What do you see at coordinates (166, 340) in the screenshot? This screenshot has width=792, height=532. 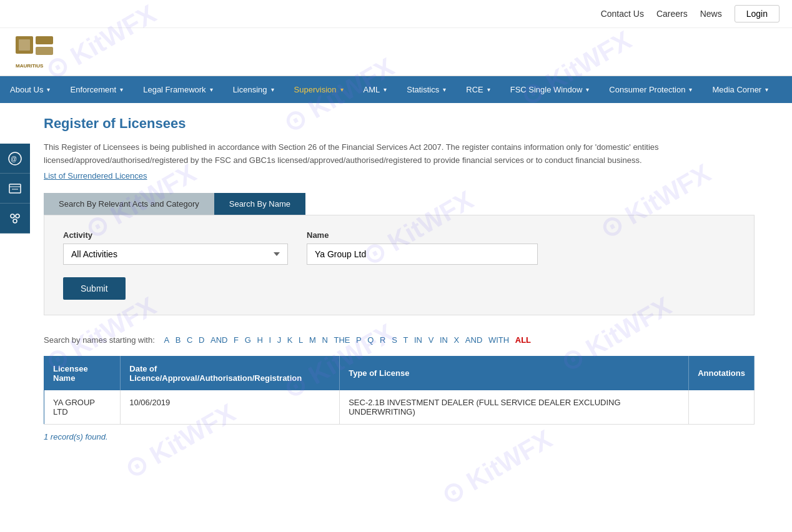 I see `alpha-letter-a: A` at bounding box center [166, 340].